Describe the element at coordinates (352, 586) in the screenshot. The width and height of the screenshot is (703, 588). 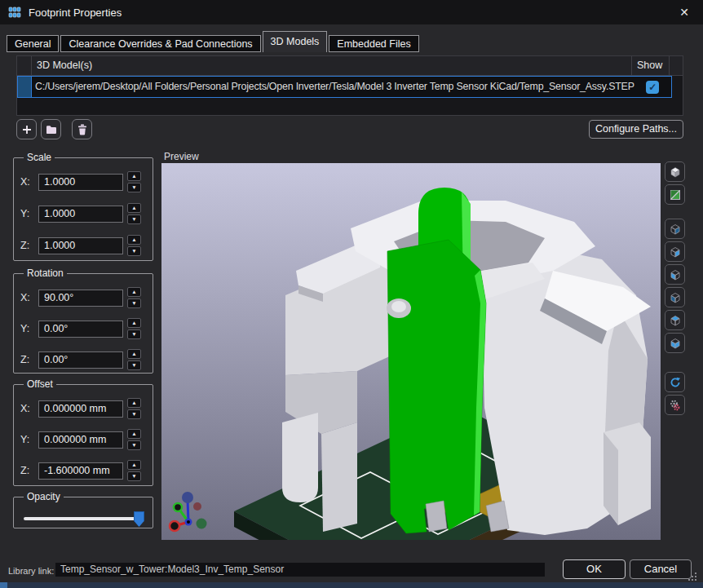
I see `taskbar-edge` at that location.